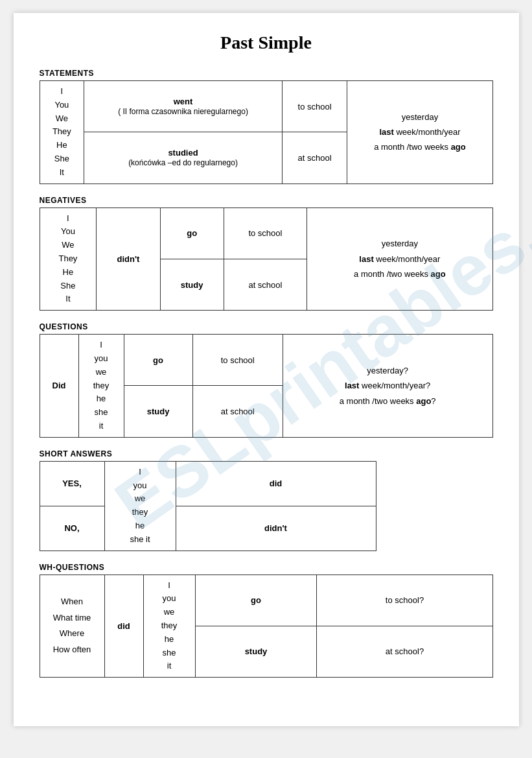  Describe the element at coordinates (256, 600) in the screenshot. I see `wh-verb1: go` at that location.